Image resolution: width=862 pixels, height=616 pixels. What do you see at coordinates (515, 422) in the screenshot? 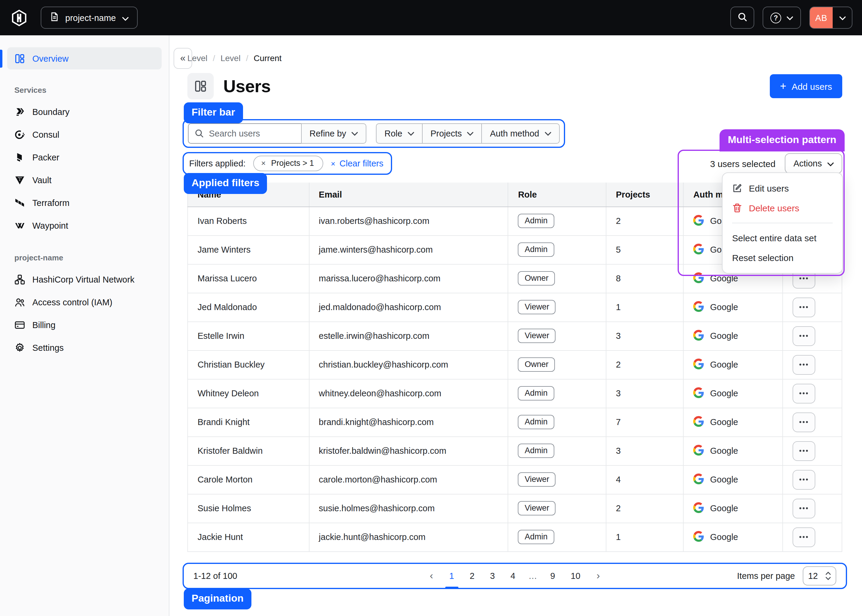
I see `table-row: Brandi Knightbrandi.knight@hashicorp.com…` at bounding box center [515, 422].